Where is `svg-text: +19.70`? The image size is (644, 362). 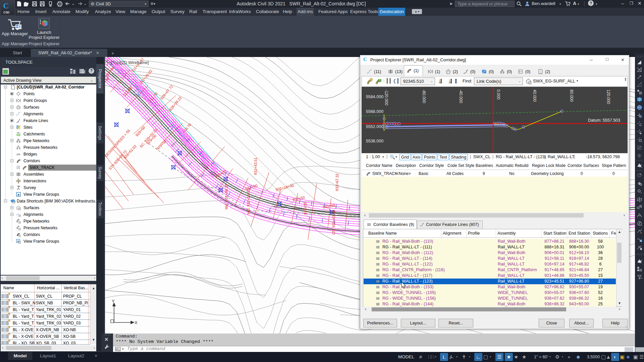 svg-text: +19.70 is located at coordinates (186, 128).